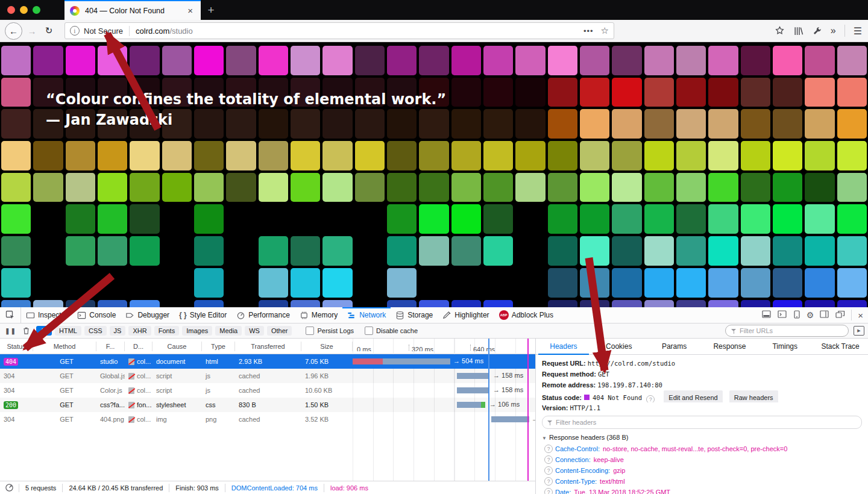  Describe the element at coordinates (840, 315) in the screenshot. I see `separate-window-icon` at that location.